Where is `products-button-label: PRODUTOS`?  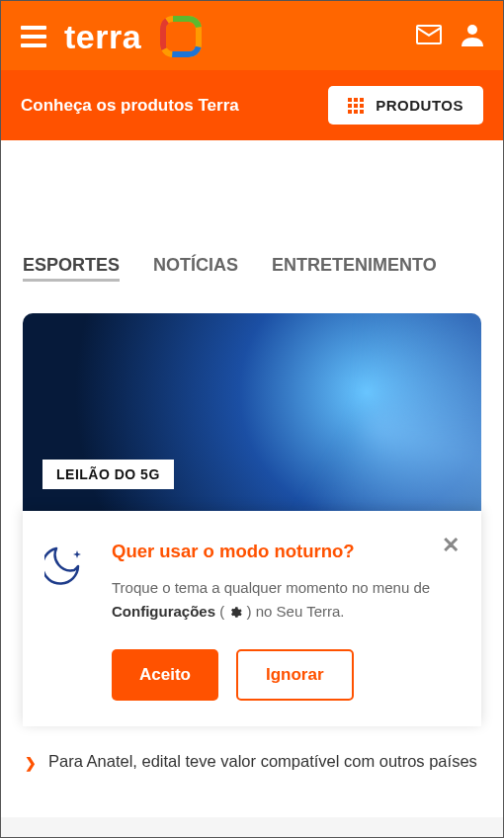
products-button-label: PRODUTOS is located at coordinates (419, 105).